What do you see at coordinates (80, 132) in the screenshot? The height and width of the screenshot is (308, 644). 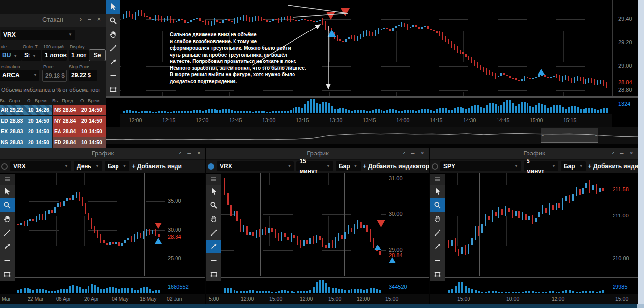 I see `ask-cells: EA28.841014:50` at bounding box center [80, 132].